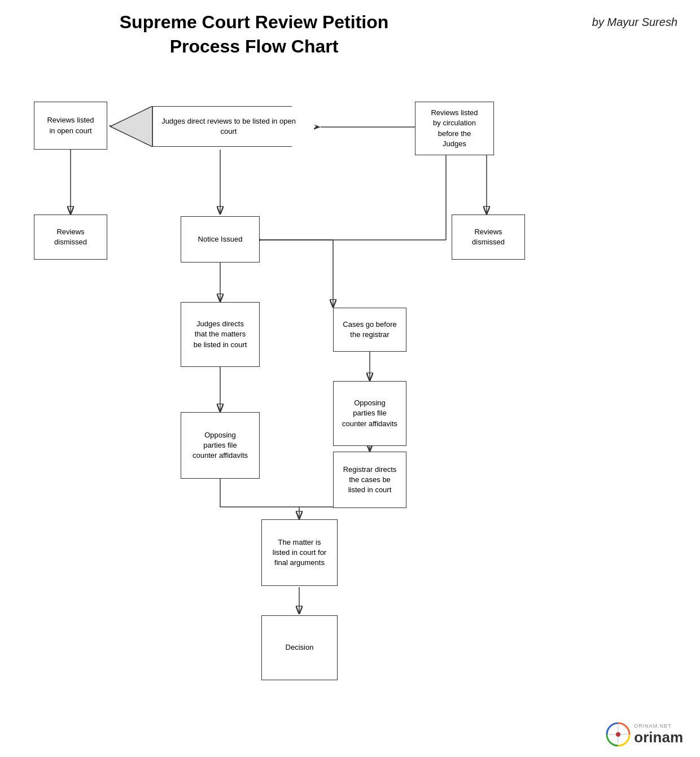 This screenshot has height=757, width=700. I want to click on author-text: by Mayur Suresh, so click(635, 23).